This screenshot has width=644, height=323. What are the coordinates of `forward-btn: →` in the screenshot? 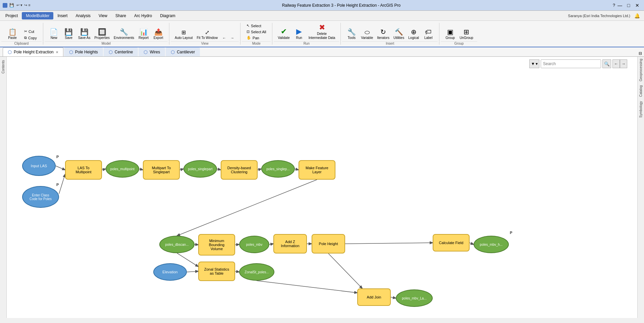 It's located at (232, 38).